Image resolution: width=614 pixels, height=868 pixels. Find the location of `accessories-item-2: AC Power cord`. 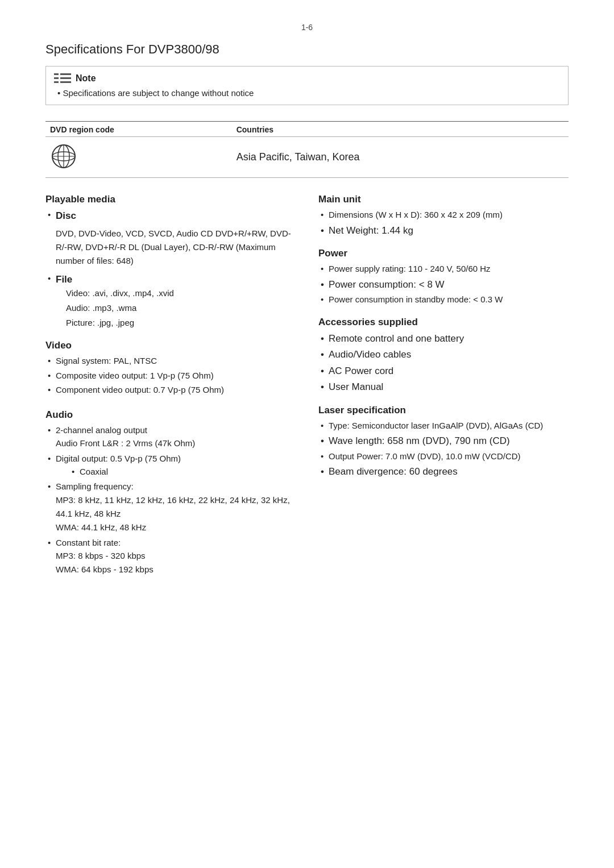

accessories-item-2: AC Power cord is located at coordinates (443, 371).